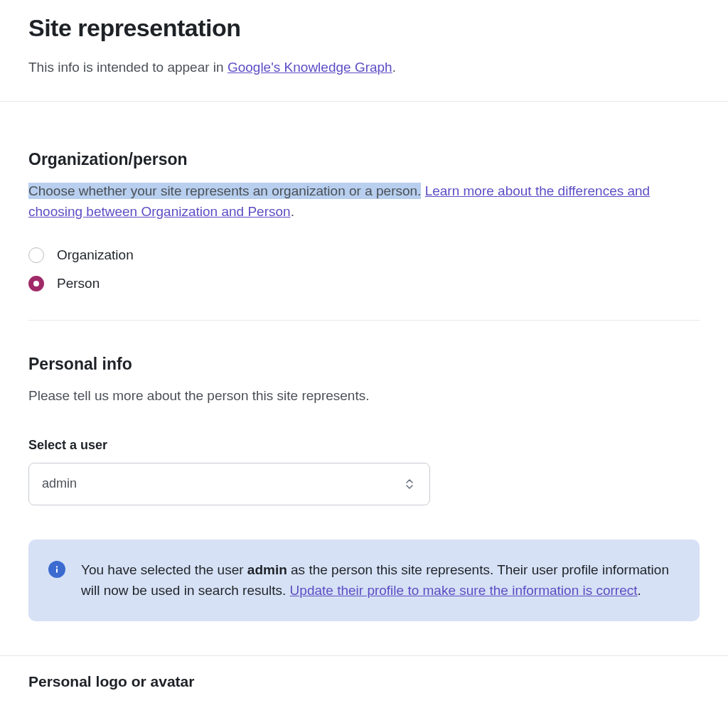  Describe the element at coordinates (394, 67) in the screenshot. I see `page-description-suffix: .` at that location.